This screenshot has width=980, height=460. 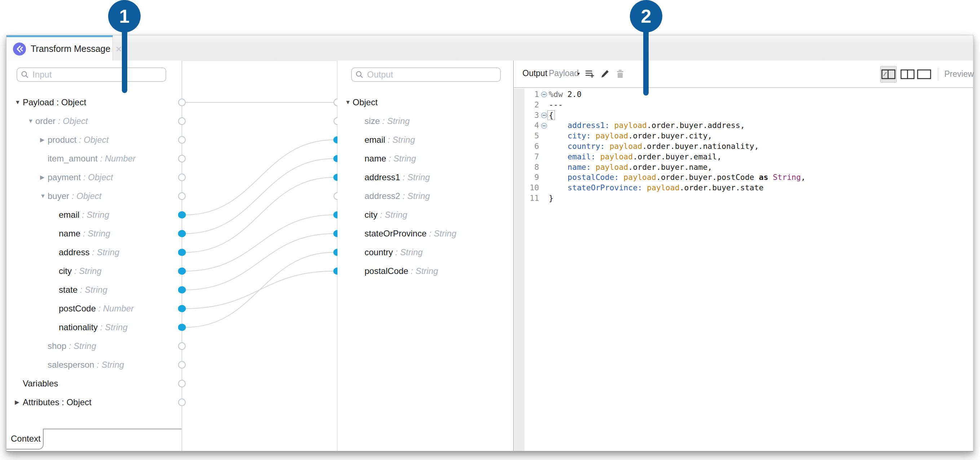 What do you see at coordinates (46, 102) in the screenshot?
I see `input-row-payload: ▼Payload : Object` at bounding box center [46, 102].